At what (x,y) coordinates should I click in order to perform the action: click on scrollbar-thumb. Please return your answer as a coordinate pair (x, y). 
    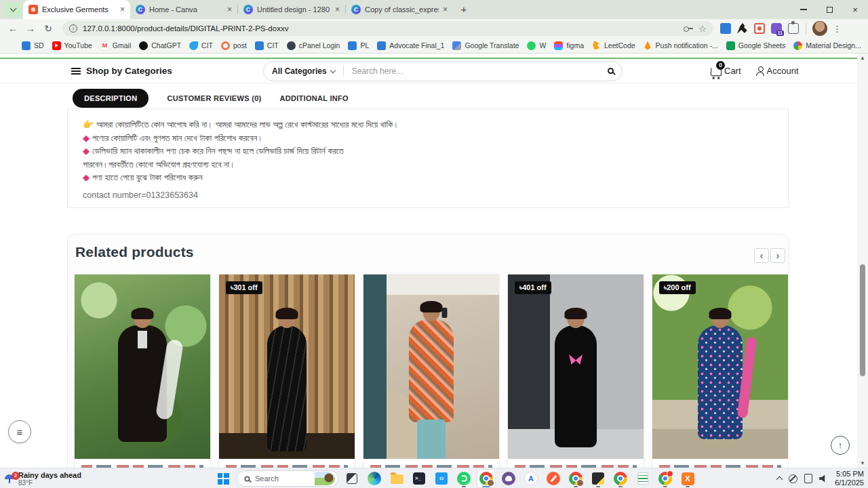
    Looking at the image, I should click on (863, 320).